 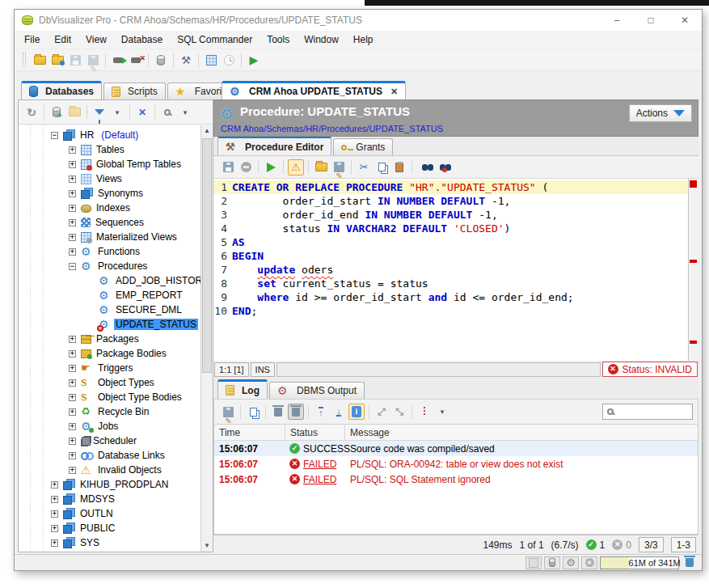 What do you see at coordinates (271, 167) in the screenshot?
I see `execute-icon` at bounding box center [271, 167].